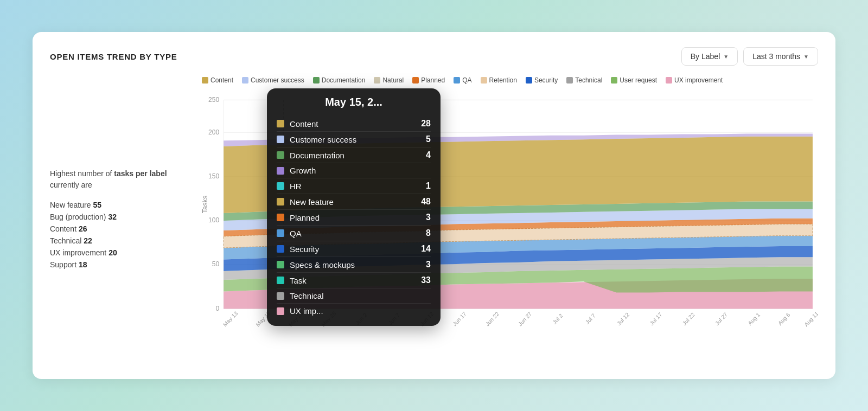  I want to click on svg-text: 100, so click(214, 220).